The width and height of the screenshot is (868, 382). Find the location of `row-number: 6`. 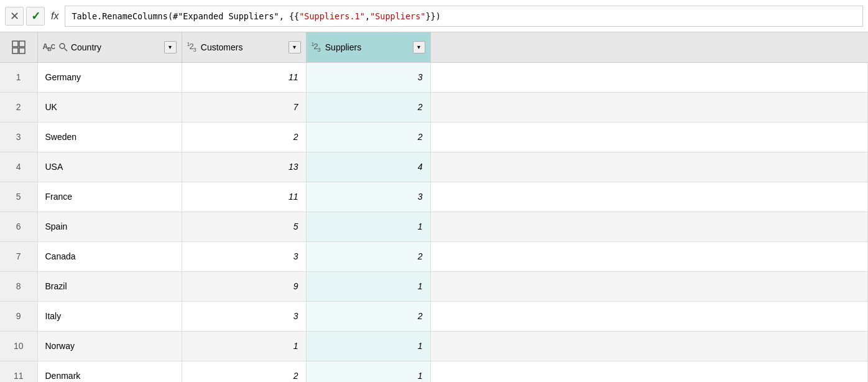

row-number: 6 is located at coordinates (19, 226).